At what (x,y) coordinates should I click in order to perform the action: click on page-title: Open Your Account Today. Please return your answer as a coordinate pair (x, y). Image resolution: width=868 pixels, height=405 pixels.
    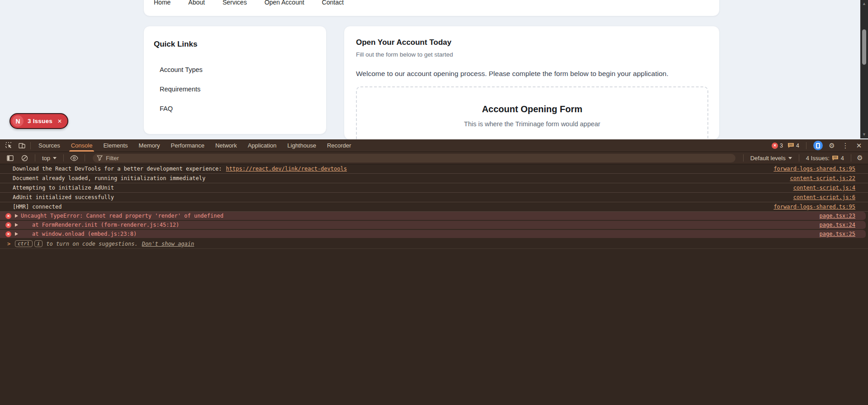
    Looking at the image, I should click on (532, 43).